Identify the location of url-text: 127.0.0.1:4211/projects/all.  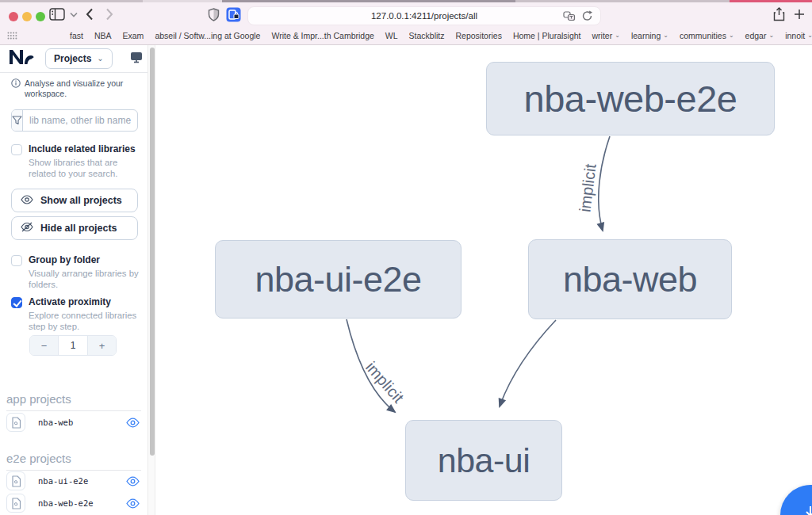
(424, 16).